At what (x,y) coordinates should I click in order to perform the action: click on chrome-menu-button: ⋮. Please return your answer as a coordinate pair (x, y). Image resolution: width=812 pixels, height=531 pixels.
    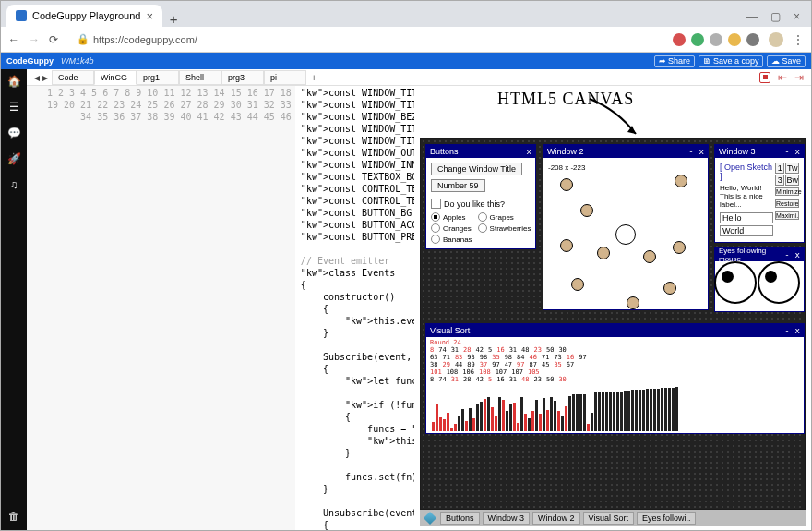
    Looking at the image, I should click on (798, 40).